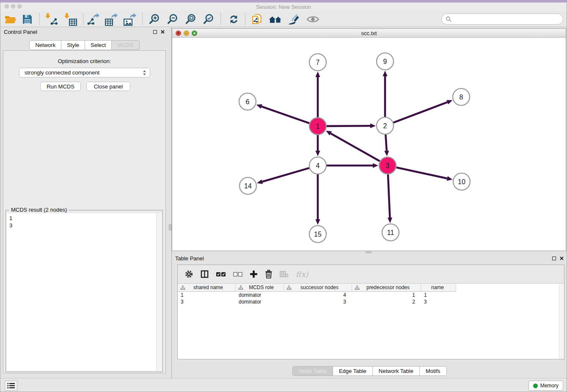  What do you see at coordinates (19, 6) in the screenshot?
I see `maximize-window-icon` at bounding box center [19, 6].